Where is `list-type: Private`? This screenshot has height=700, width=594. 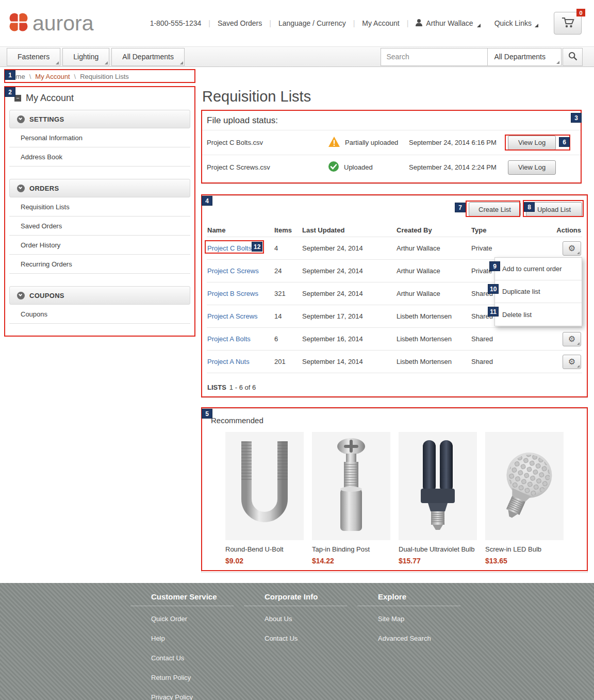 list-type: Private is located at coordinates (509, 248).